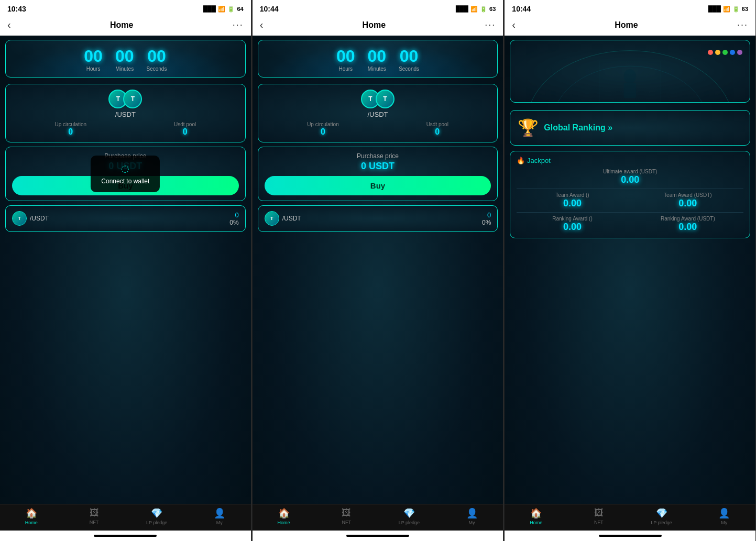  I want to click on team-awards-grid-3: Team Award () 0.00 Team Award (USDT) 0.0…, so click(630, 201).